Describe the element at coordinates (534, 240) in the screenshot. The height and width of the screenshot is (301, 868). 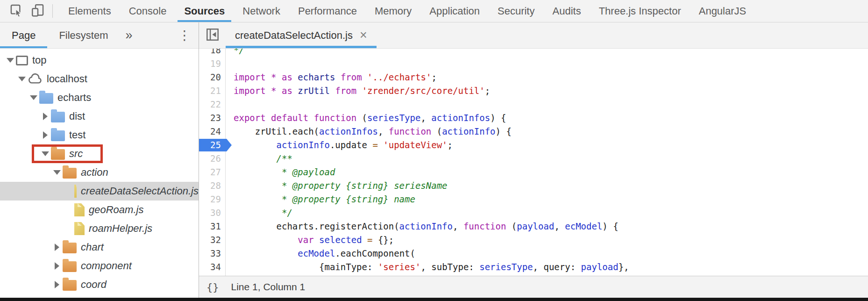
I see `code-line-32: 32 var selected = {};` at that location.